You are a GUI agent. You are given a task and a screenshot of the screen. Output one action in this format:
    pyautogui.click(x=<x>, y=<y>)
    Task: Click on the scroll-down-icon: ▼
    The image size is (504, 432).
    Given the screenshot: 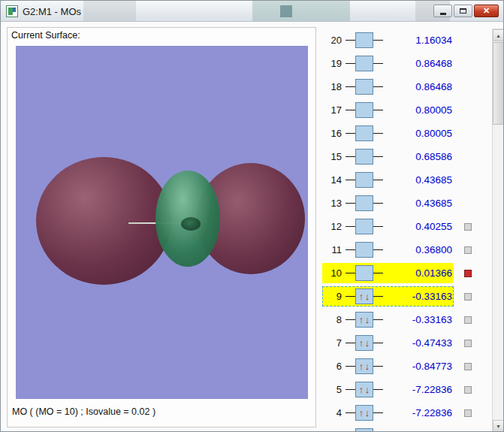 What is the action you would take?
    pyautogui.click(x=499, y=427)
    